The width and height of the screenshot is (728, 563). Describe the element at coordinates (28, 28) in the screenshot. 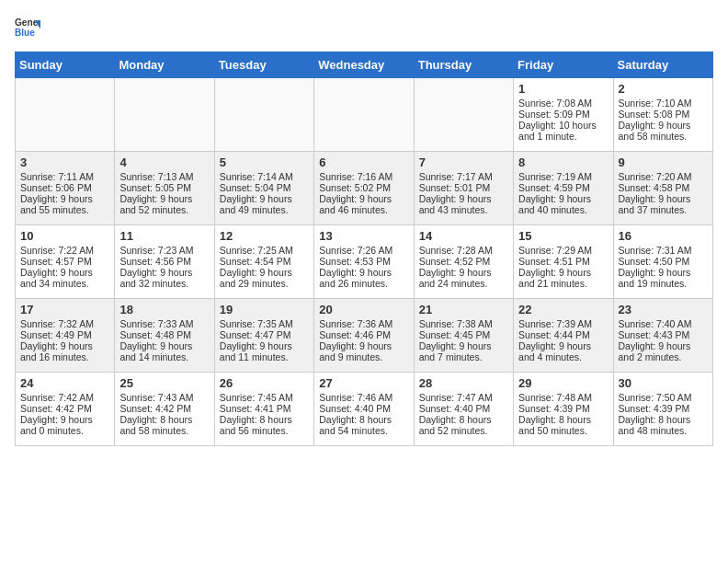

I see `logo: General Blue` at that location.